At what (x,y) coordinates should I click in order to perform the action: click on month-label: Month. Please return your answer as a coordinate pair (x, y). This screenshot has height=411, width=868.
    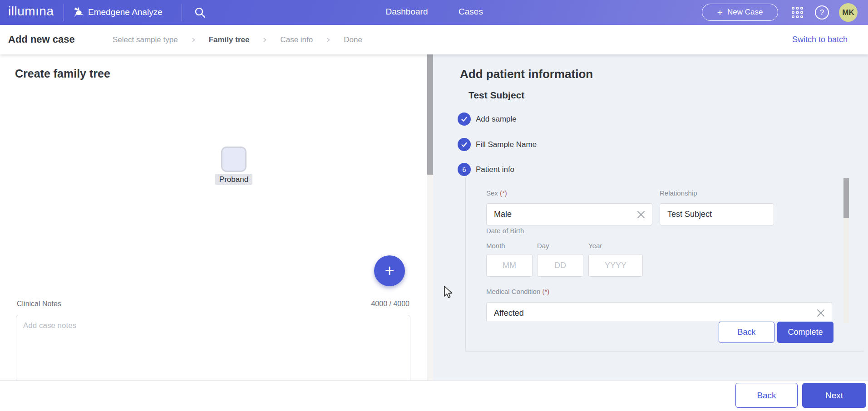
    Looking at the image, I should click on (496, 246).